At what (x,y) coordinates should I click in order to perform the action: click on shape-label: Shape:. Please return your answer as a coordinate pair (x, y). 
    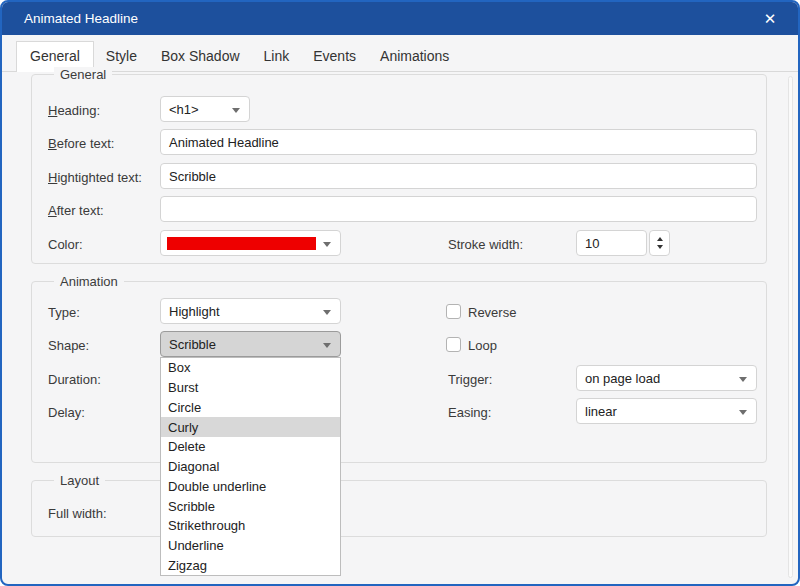
    Looking at the image, I should click on (68, 346).